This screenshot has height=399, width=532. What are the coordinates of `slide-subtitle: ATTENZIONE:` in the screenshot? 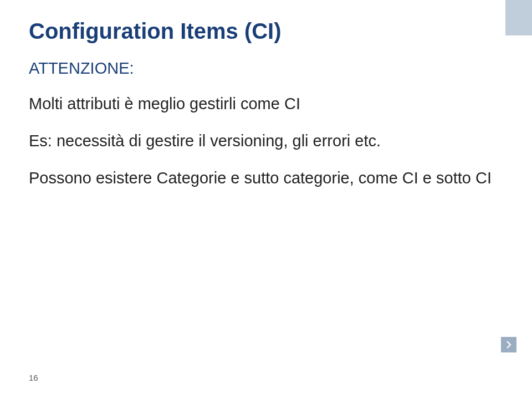 It's located at (264, 69).